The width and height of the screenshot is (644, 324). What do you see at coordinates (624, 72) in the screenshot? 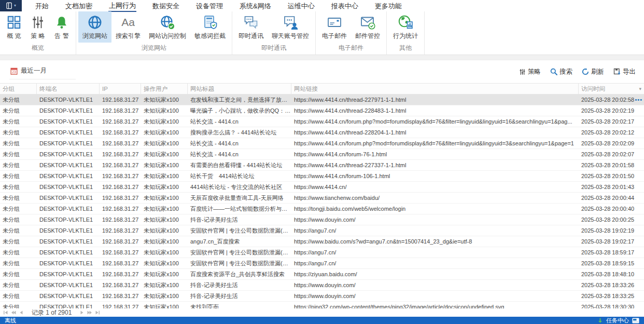
I see `export-button: 导出` at bounding box center [624, 72].